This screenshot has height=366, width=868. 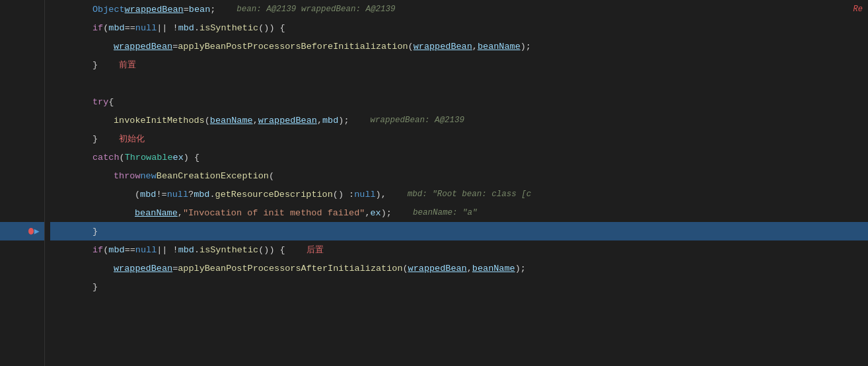 What do you see at coordinates (218, 194) in the screenshot?
I see `code-content: (mbd != null ? mbd.getResourceDescriptio…` at bounding box center [218, 194].